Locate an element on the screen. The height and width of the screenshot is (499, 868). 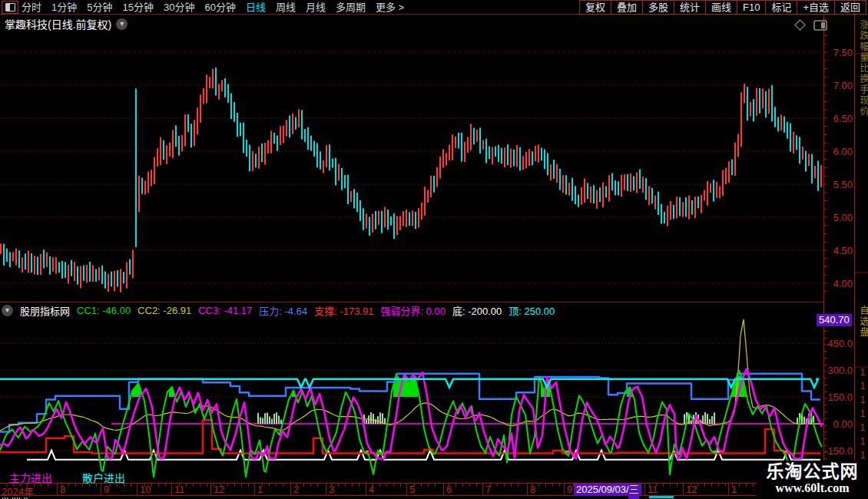
indicator-axis-label: -150.0 is located at coordinates (838, 451).